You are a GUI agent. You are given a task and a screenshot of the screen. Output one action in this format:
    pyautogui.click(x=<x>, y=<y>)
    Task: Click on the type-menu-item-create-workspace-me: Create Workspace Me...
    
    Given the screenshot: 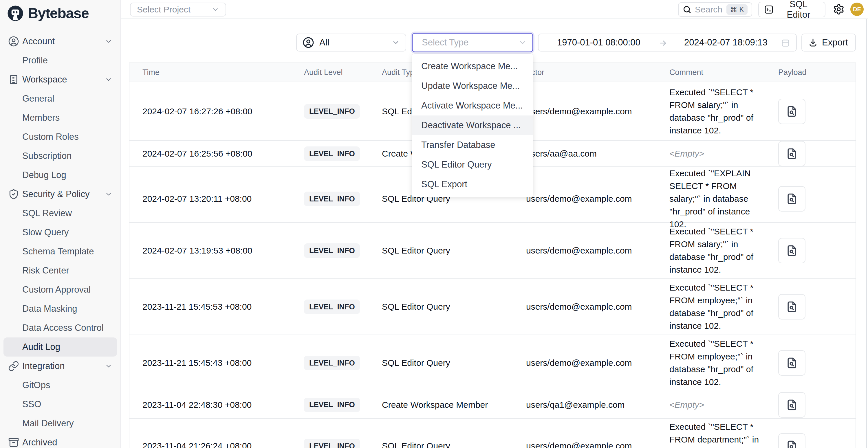 What is the action you would take?
    pyautogui.click(x=472, y=66)
    